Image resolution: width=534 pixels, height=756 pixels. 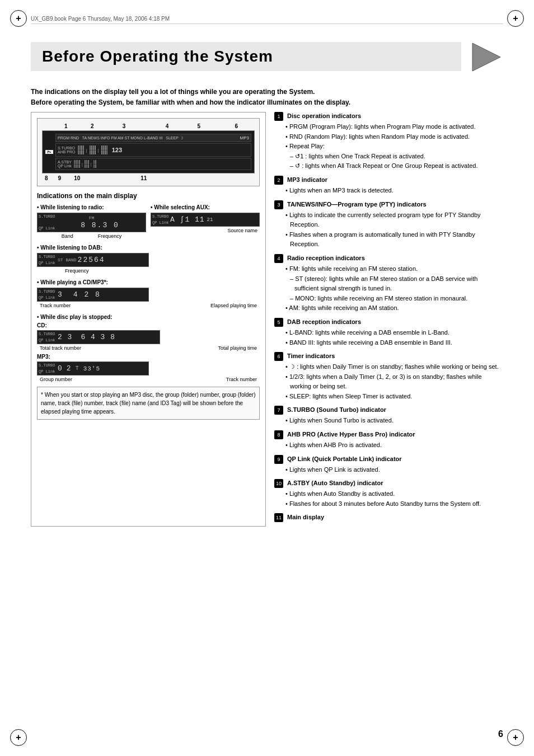 I want to click on ind-title: Radio reception indicators, so click(x=326, y=258).